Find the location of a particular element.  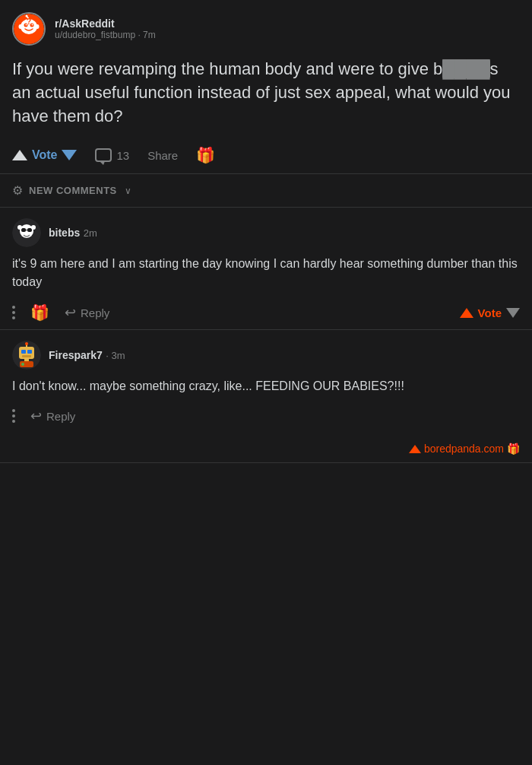

chevron-down-icon: ∨ is located at coordinates (128, 191).